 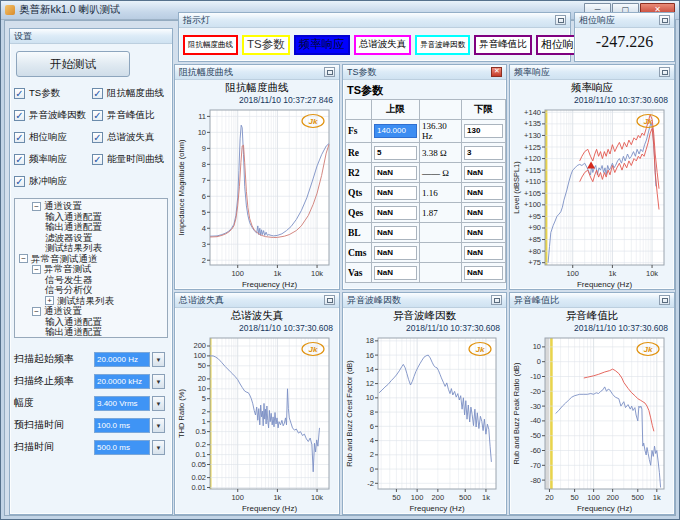 I want to click on svg-text: 7, so click(x=204, y=180).